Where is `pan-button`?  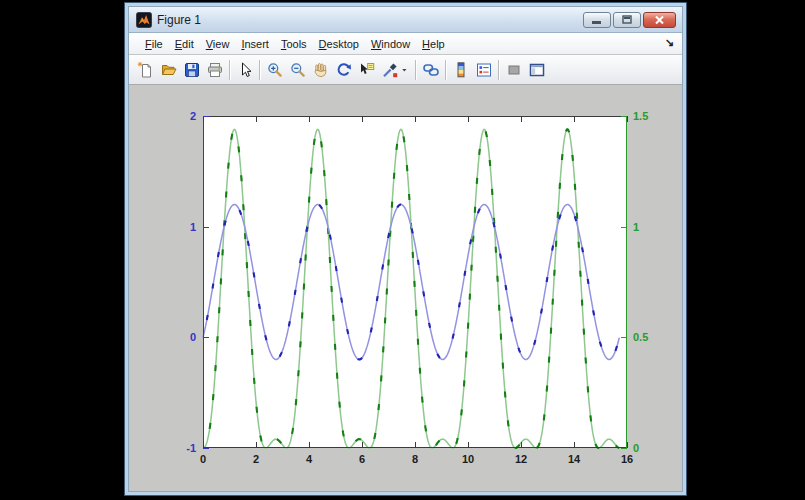
pan-button is located at coordinates (320, 70).